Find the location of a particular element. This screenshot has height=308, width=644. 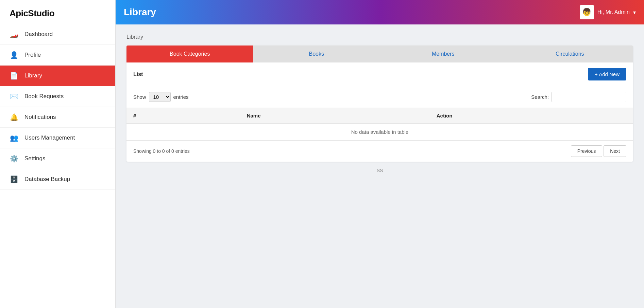

dashboard-icon: 🏎️ is located at coordinates (14, 34).